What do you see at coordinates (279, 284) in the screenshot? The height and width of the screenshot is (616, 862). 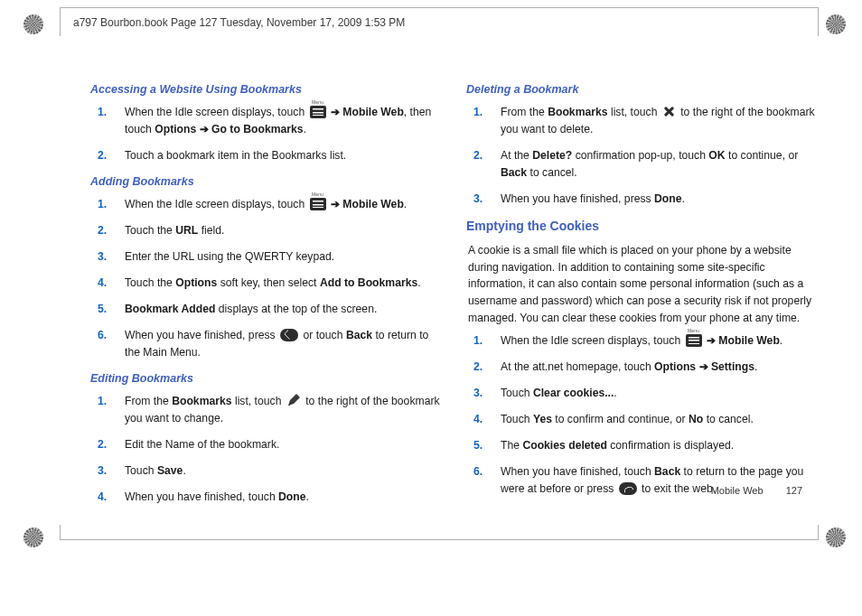 I see `step: Touch the Options soft key, then select …` at bounding box center [279, 284].